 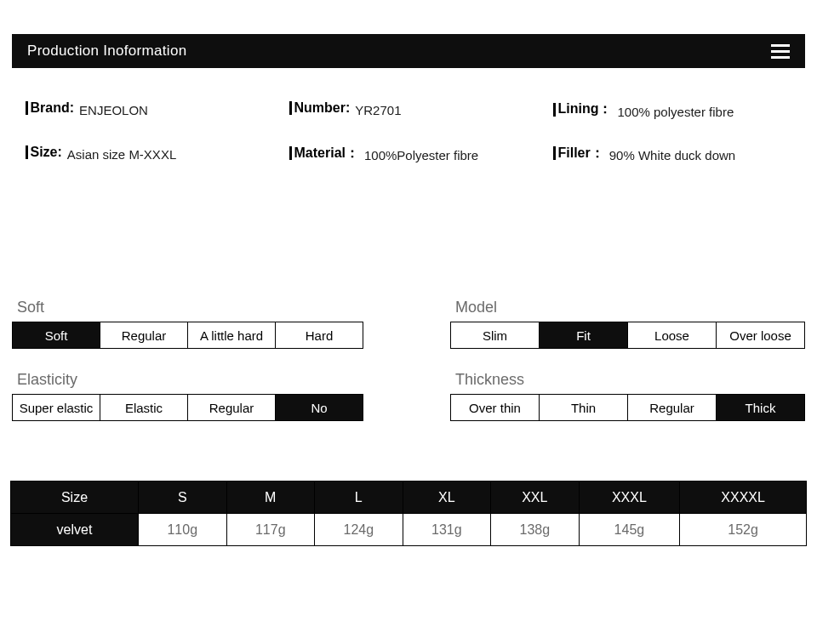 I want to click on prop-elasticity-seg: Super elastic Elastic Regular No, so click(x=187, y=407).